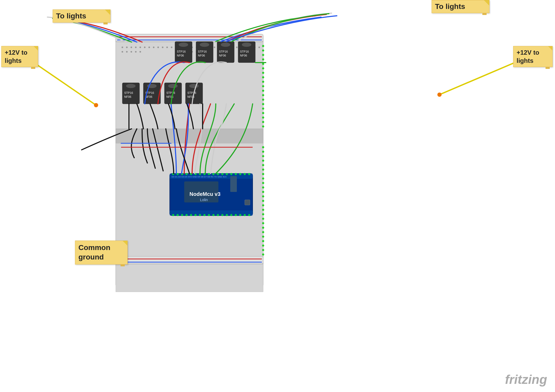  Describe the element at coordinates (101, 252) in the screenshot. I see `note-common-ground: Common ground` at that location.